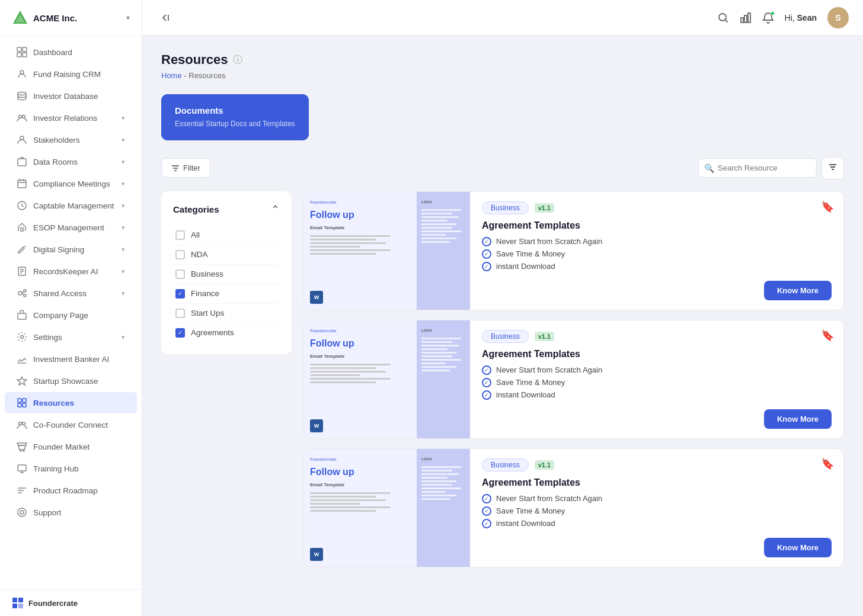  I want to click on version-badge: v1.1, so click(544, 336).